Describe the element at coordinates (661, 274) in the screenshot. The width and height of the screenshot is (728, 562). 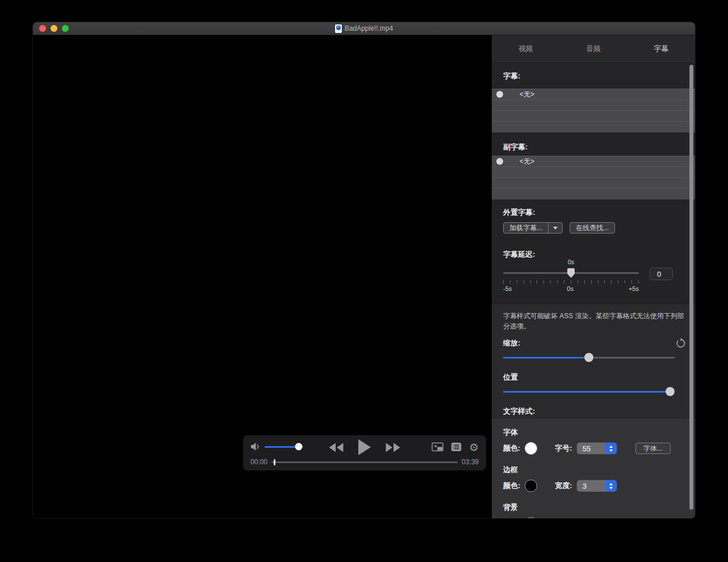
I see `subtitle-delay-input` at that location.